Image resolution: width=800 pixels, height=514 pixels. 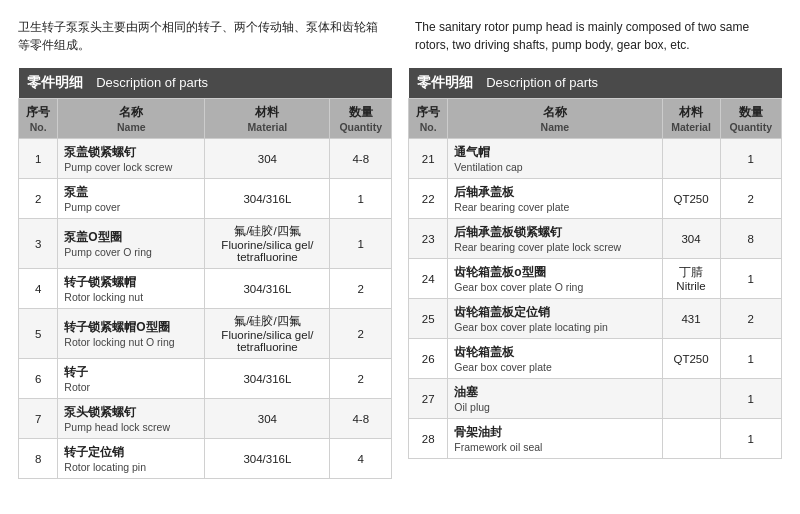 What do you see at coordinates (596, 199) in the screenshot?
I see `table-row: 22后轴承盖板Rear bearing cover plateQT2502` at bounding box center [596, 199].